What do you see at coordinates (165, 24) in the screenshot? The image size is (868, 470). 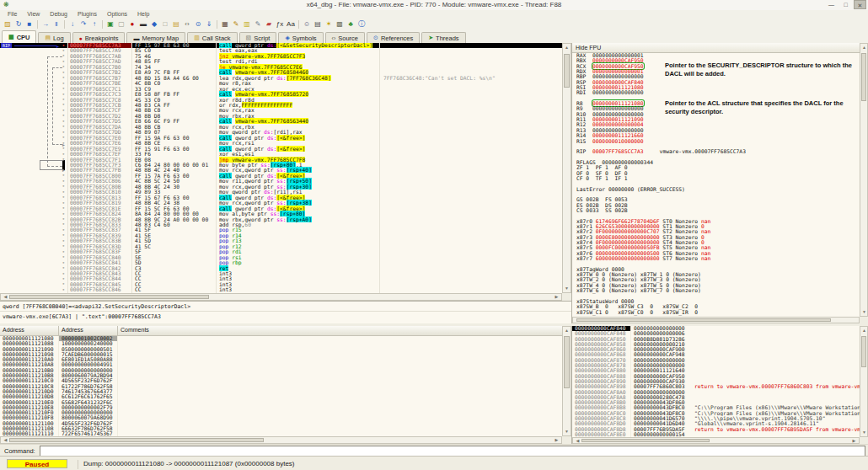 I see `windows-icon: □` at bounding box center [165, 24].